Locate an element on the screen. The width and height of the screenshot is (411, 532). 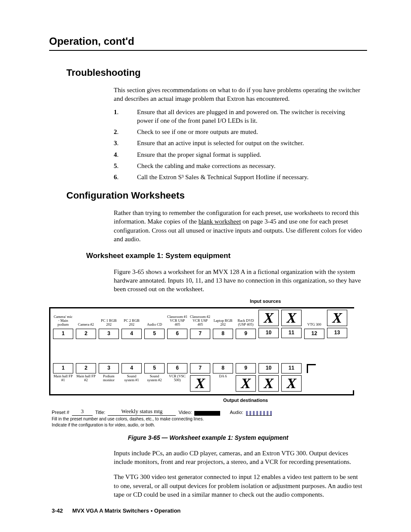
heading-config-worksheets: Configuration Worksheets is located at coordinates (215, 196).